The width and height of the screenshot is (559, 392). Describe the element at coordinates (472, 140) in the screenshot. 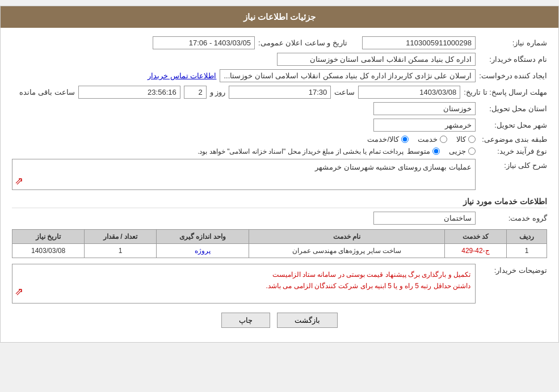

I see `category-kala-radio` at that location.